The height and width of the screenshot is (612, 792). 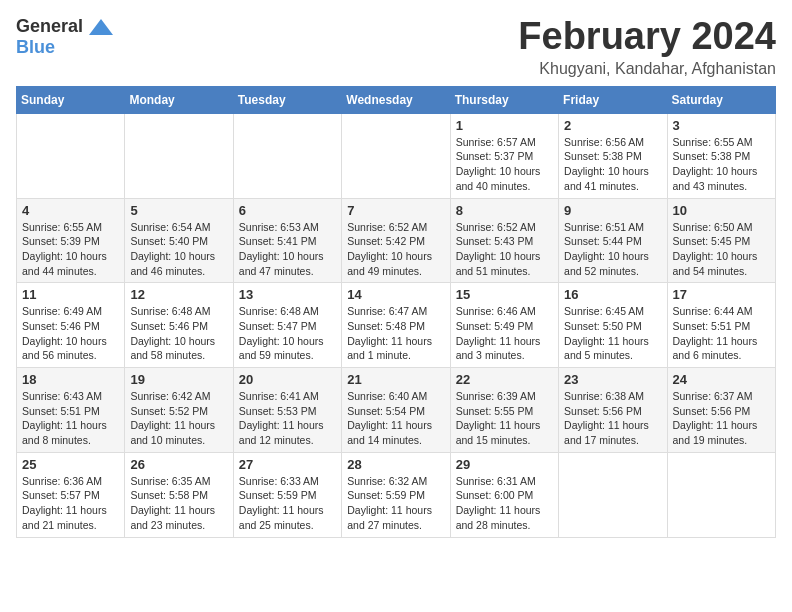 What do you see at coordinates (612, 380) in the screenshot?
I see `day-number: 23` at bounding box center [612, 380].